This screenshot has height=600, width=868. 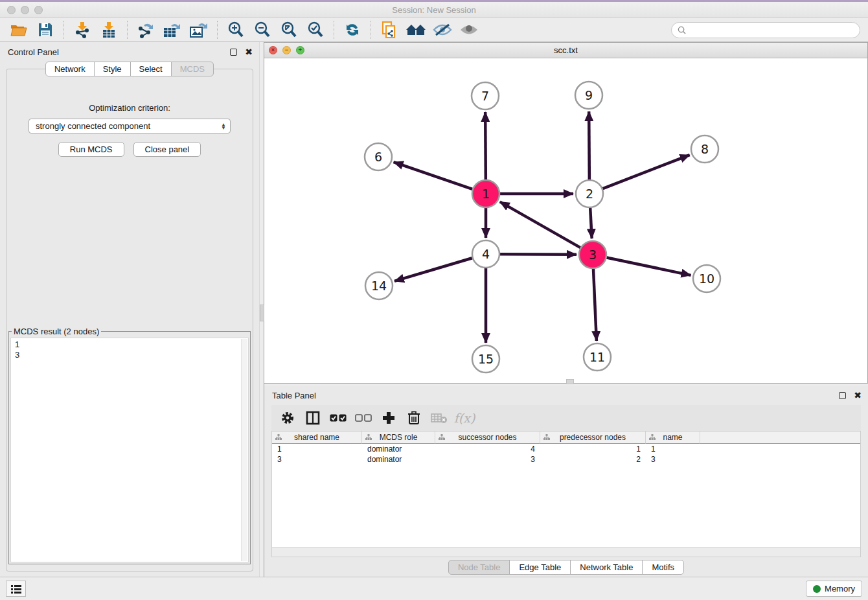 I want to click on mcds-result-list: 13, so click(x=130, y=450).